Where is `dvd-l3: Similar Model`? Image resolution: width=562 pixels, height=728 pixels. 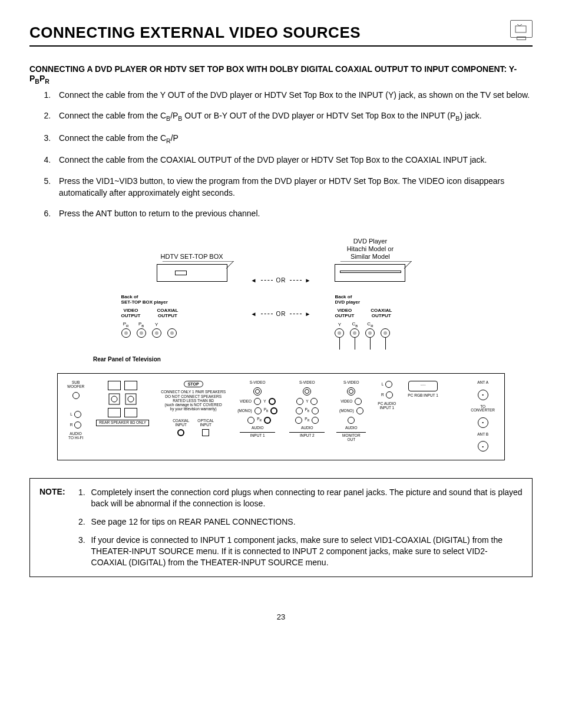 dvd-l3: Similar Model is located at coordinates (370, 256).